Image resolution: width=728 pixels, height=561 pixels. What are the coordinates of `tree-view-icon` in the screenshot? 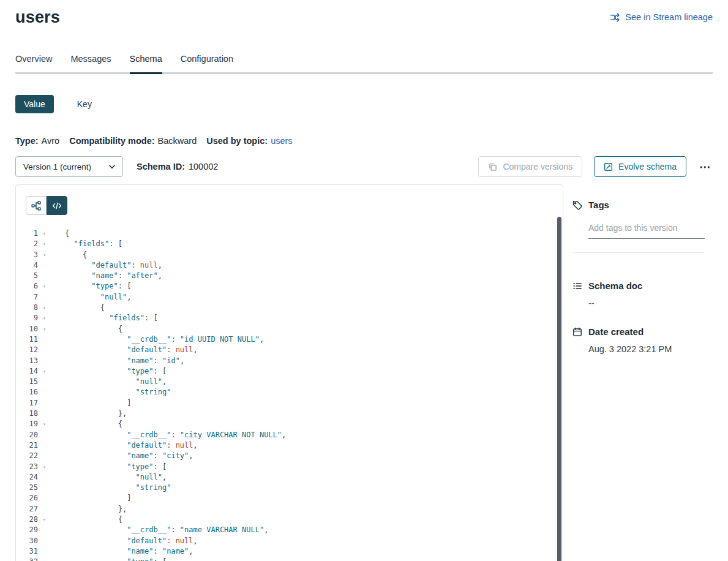 It's located at (36, 206).